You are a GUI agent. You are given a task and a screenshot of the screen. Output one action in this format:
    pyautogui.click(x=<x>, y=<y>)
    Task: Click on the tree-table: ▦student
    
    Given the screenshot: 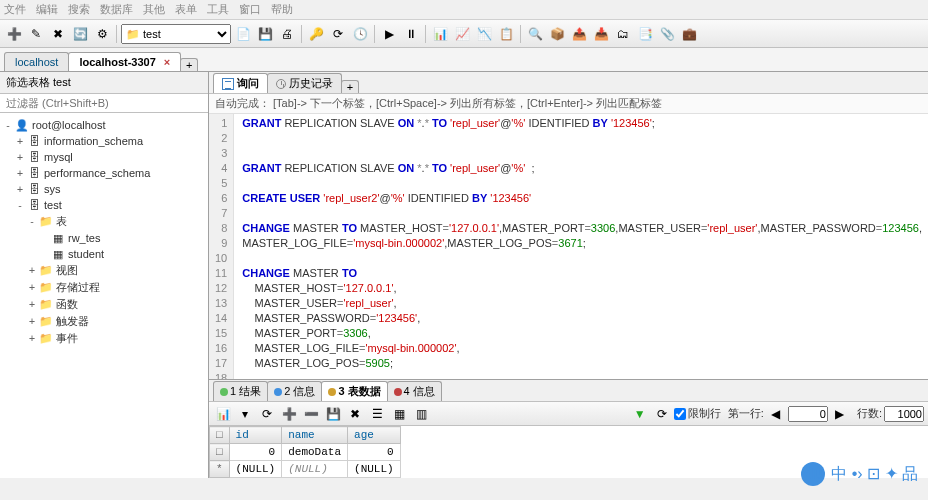 What is the action you would take?
    pyautogui.click(x=104, y=254)
    